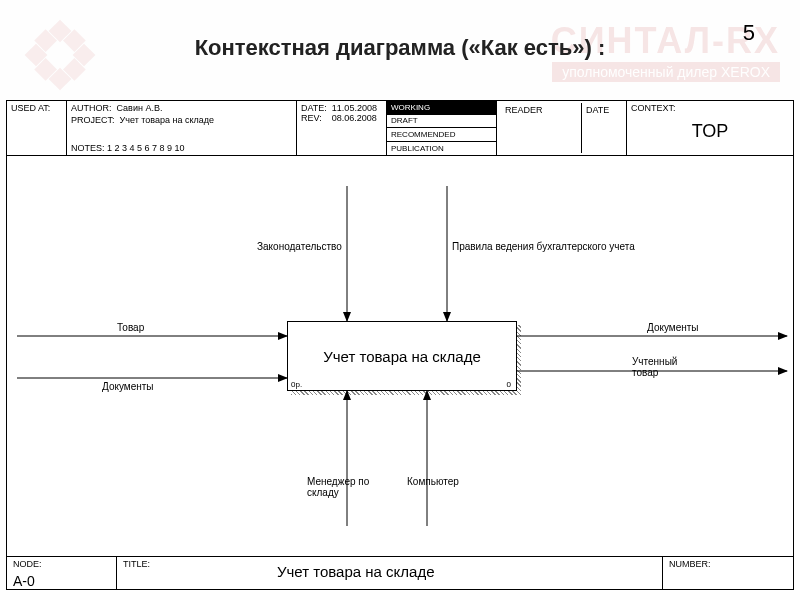 Image resolution: width=800 pixels, height=600 pixels. I want to click on mechanism-right-label: Компьютер, so click(433, 482).